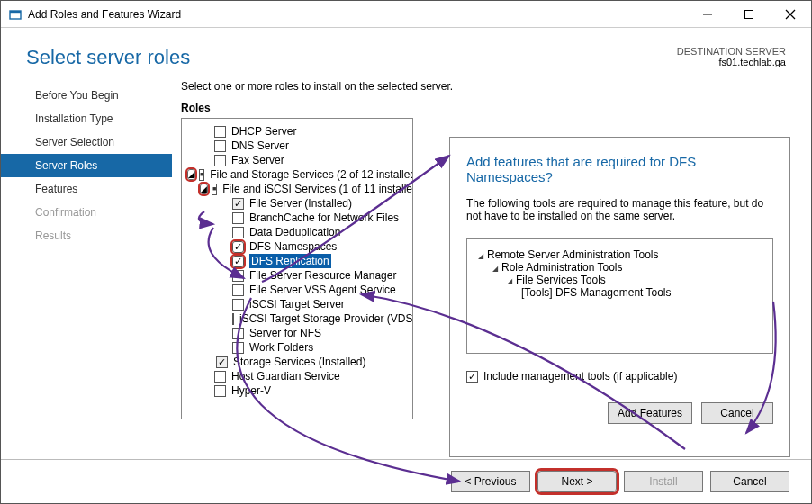 The width and height of the screenshot is (812, 504). What do you see at coordinates (491, 482) in the screenshot?
I see `previous-button: < Previous` at bounding box center [491, 482].